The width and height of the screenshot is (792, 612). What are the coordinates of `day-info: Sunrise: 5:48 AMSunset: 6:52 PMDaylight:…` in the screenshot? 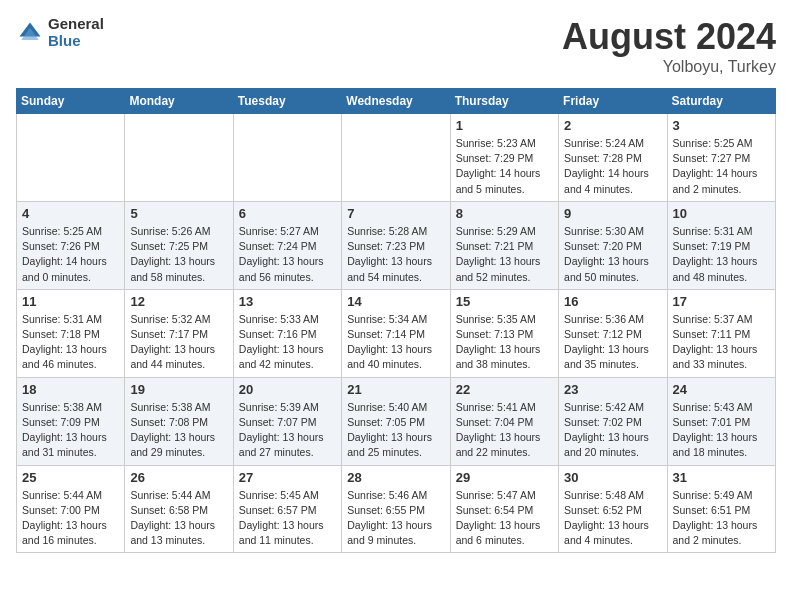 It's located at (612, 518).